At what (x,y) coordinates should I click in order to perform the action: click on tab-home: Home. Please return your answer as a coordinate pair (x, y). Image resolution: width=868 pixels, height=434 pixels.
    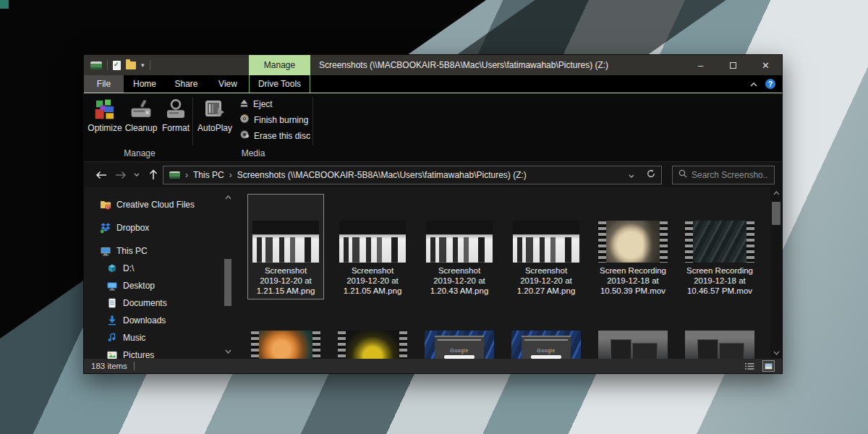
    Looking at the image, I should click on (145, 84).